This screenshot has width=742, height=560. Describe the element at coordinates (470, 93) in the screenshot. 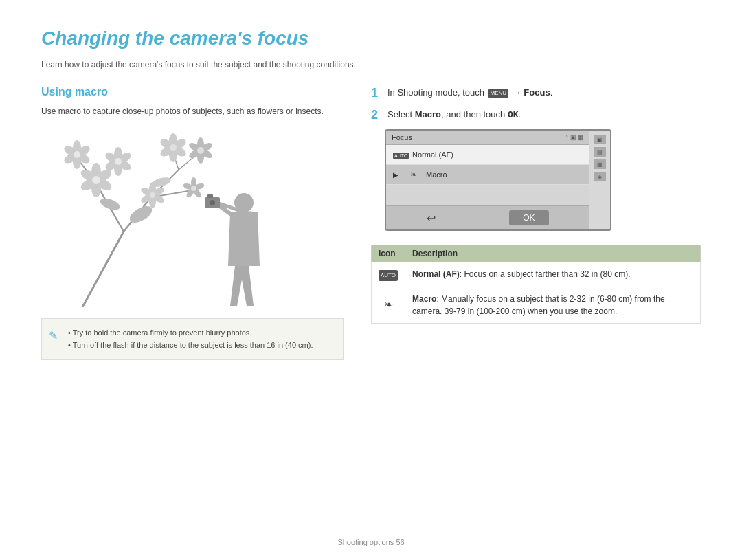

I see `step-1-text: In Shooting mode, touch MENU → Focus.` at that location.